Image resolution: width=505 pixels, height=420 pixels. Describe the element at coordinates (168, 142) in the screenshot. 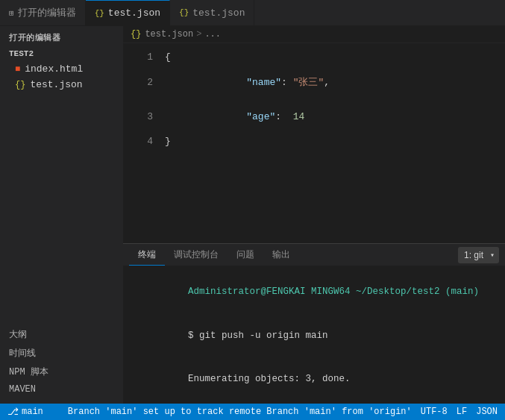

I see `code-content-4: }` at that location.